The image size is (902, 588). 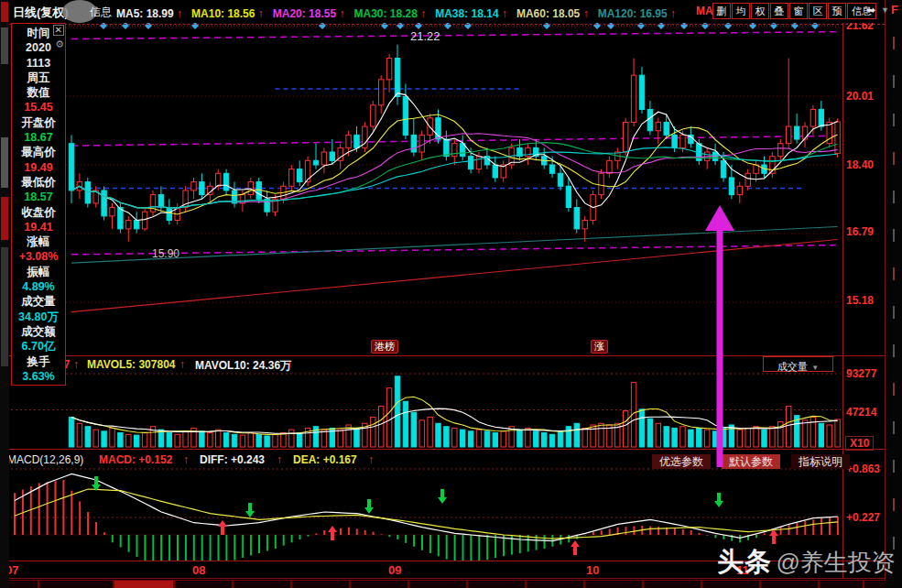 I want to click on volume-axis-label: 47214, so click(x=861, y=412).